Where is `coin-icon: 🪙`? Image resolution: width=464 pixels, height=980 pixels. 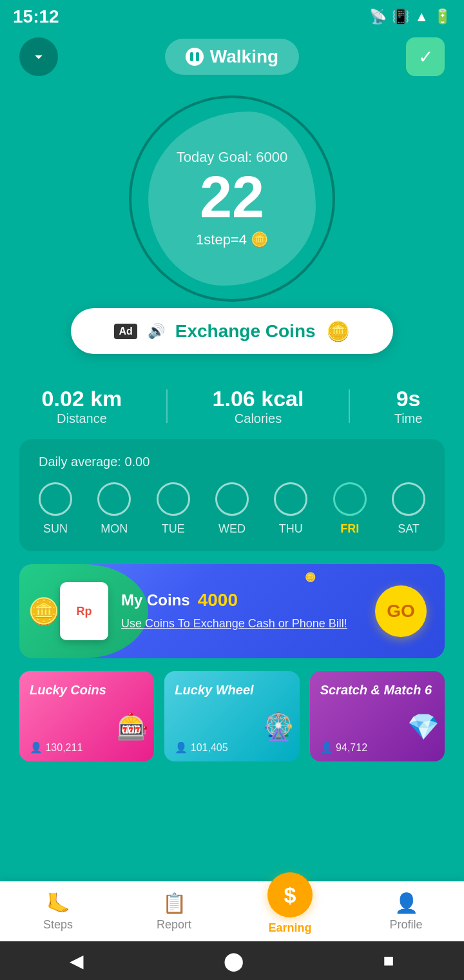 coin-icon: 🪙 is located at coordinates (259, 240).